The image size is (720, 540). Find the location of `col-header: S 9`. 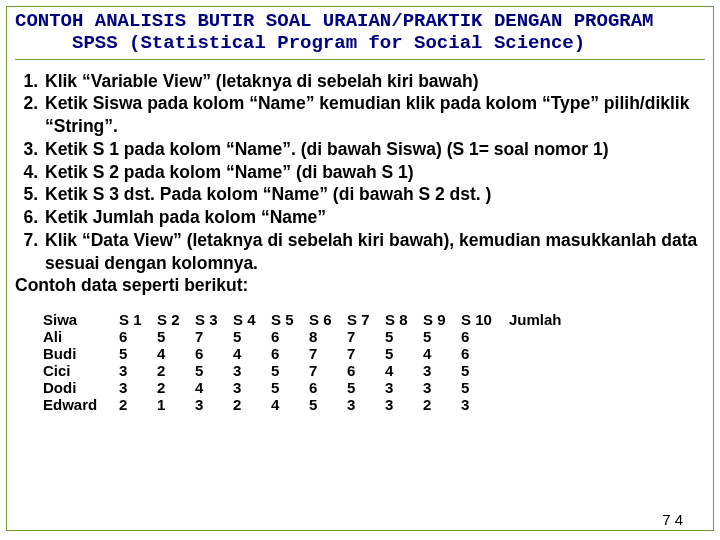

col-header: S 9 is located at coordinates (442, 320).